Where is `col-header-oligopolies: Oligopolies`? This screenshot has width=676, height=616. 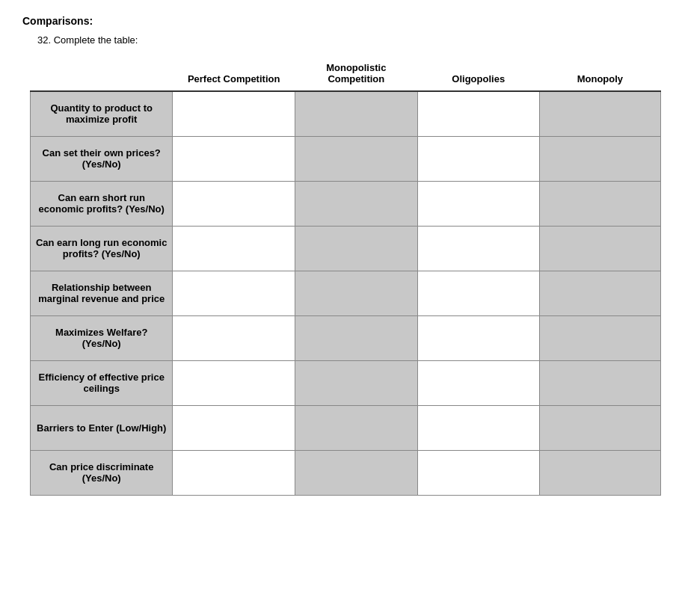
col-header-oligopolies: Oligopolies is located at coordinates (479, 73).